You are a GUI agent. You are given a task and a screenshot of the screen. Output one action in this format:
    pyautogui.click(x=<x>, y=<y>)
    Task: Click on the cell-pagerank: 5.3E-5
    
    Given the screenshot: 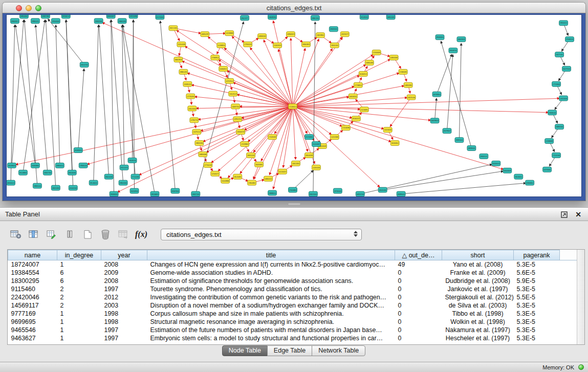 What is the action you would take?
    pyautogui.click(x=537, y=322)
    